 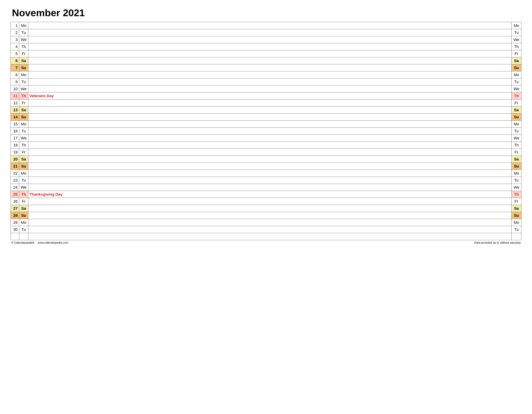 What do you see at coordinates (53, 243) in the screenshot?
I see `footer-url: www.calendarpedia.com` at bounding box center [53, 243].